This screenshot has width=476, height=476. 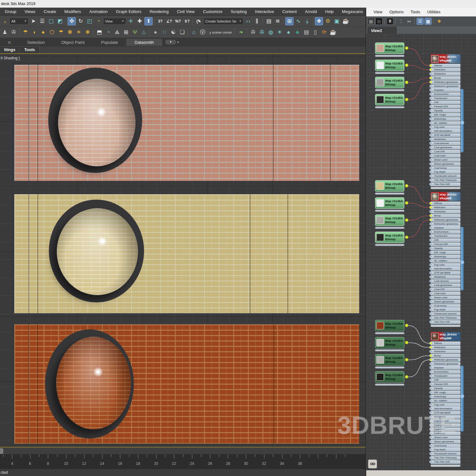 What do you see at coordinates (446, 176) in the screenshot?
I see `param-row-translucent-amount: Translucent amount` at bounding box center [446, 176].